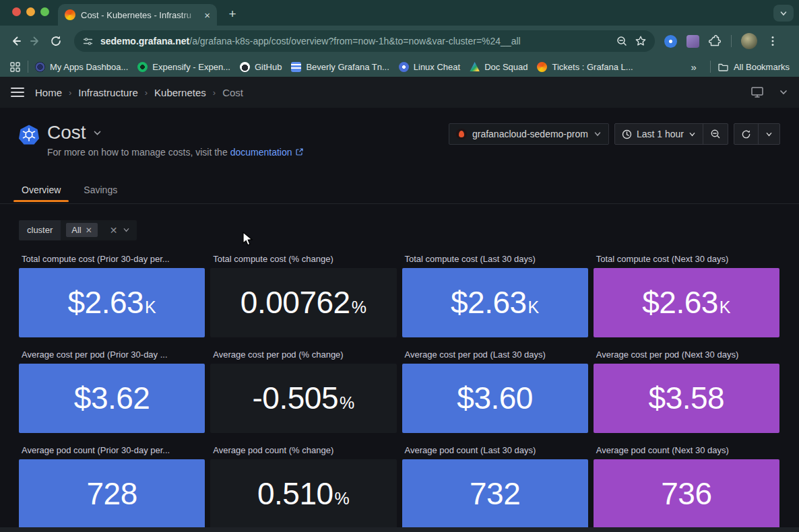 This screenshot has height=532, width=799. Describe the element at coordinates (207, 15) in the screenshot. I see `tab-close-icon: ×` at that location.